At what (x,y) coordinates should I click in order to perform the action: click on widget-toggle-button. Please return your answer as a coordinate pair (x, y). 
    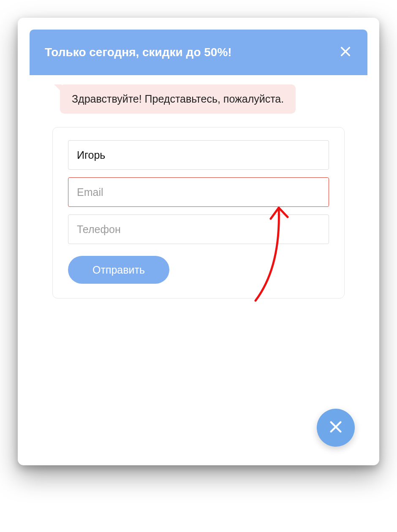
    Looking at the image, I should click on (336, 428).